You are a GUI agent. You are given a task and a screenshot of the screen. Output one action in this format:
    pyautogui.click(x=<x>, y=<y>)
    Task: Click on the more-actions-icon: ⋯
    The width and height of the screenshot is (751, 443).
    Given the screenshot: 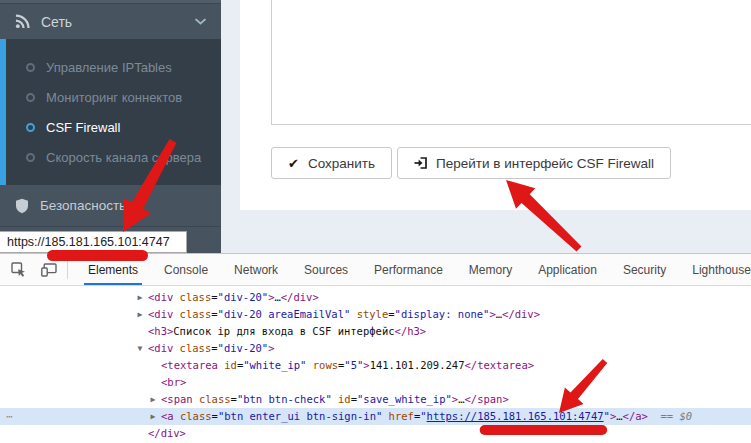 What is the action you would take?
    pyautogui.click(x=10, y=416)
    